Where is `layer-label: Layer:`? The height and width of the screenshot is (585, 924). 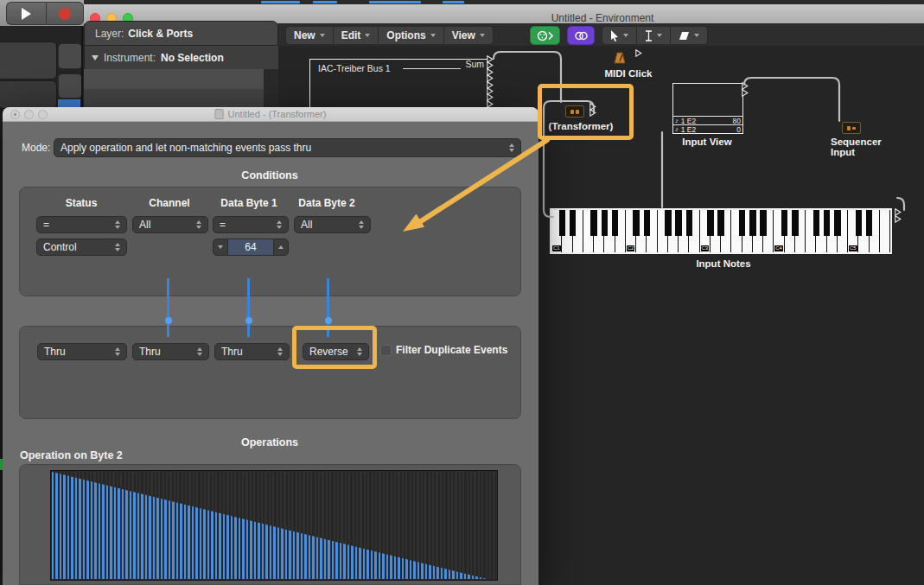
layer-label: Layer: is located at coordinates (109, 34).